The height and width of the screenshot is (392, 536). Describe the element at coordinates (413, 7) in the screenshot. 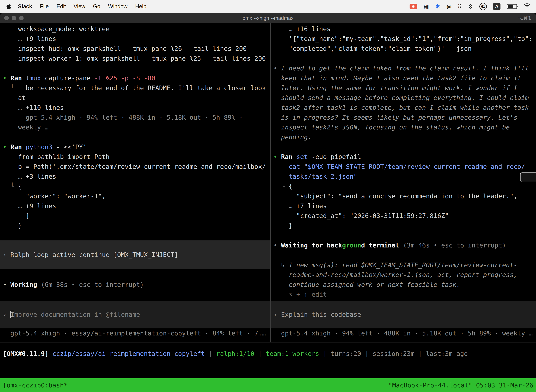

I see `stop-screen-recording-icon` at that location.